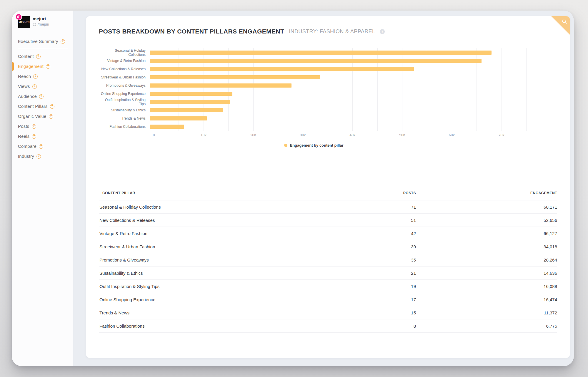 This screenshot has height=377, width=588. I want to click on chart-category-label: New Collections & Releases, so click(124, 69).